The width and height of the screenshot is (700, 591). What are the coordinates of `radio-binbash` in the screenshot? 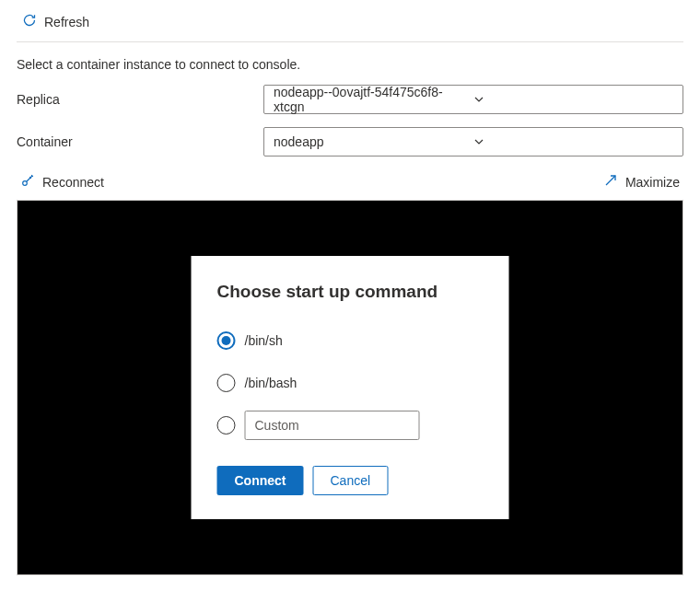 It's located at (227, 383).